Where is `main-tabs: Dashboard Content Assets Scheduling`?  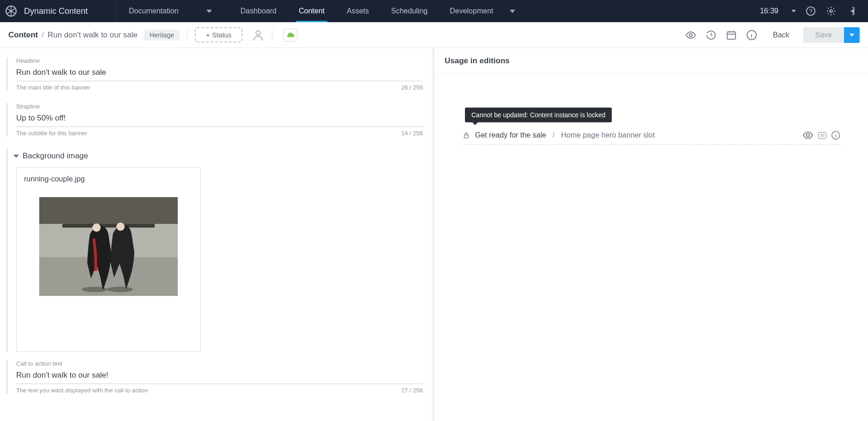
main-tabs: Dashboard Content Assets Scheduling is located at coordinates (334, 11).